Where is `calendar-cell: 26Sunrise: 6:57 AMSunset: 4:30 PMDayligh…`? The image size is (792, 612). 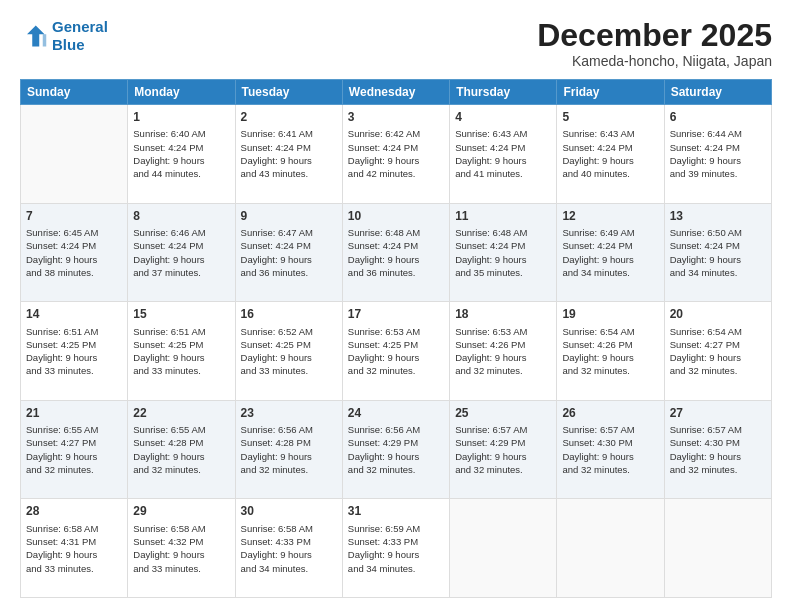
calendar-cell: 26Sunrise: 6:57 AMSunset: 4:30 PMDayligh… is located at coordinates (610, 450).